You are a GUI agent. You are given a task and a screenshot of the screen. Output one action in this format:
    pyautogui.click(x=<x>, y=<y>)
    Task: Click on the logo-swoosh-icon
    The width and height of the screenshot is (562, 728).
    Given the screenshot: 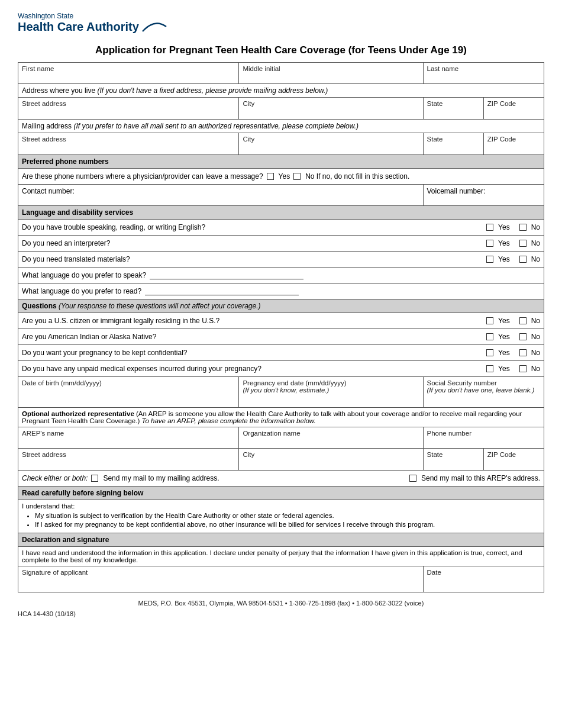 What is the action you would take?
    pyautogui.click(x=154, y=27)
    